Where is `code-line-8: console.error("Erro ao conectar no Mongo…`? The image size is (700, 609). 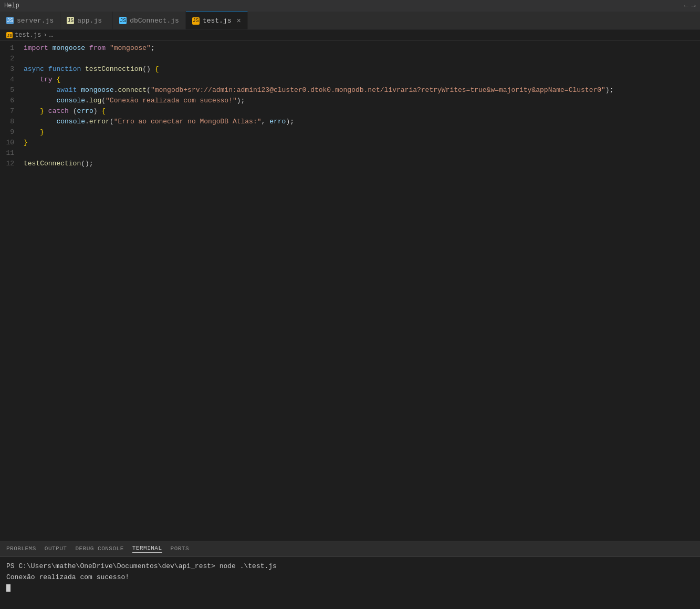
code-line-8: console.error("Erro ao conectar no Mongo… is located at coordinates (362, 122).